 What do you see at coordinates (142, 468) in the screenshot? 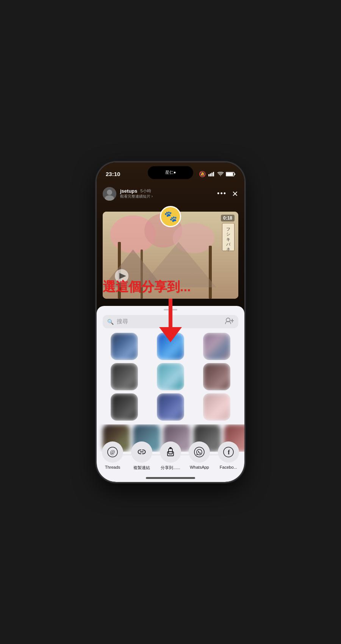
I see `copy-link-label: 複製連結` at bounding box center [142, 468].